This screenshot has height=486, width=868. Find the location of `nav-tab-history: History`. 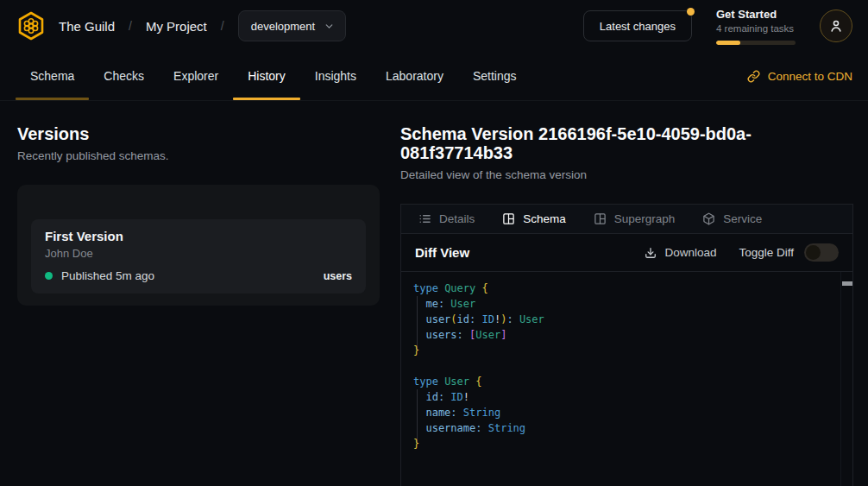

nav-tab-history: History is located at coordinates (267, 76).